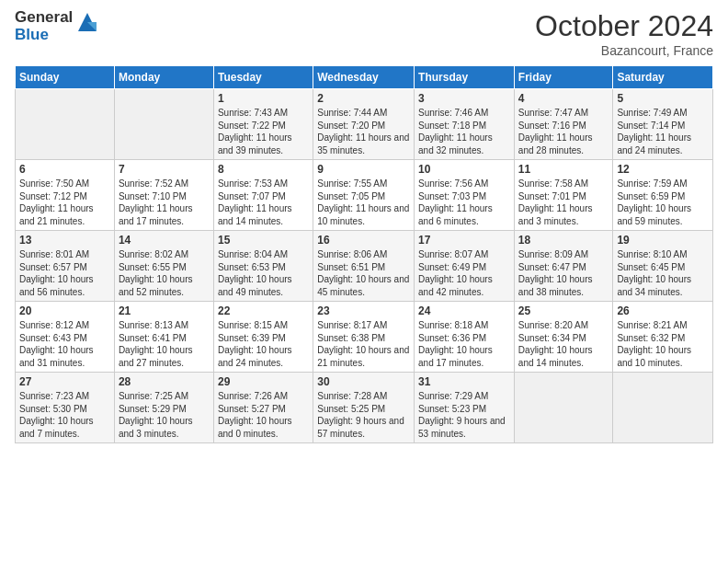 The height and width of the screenshot is (563, 728). I want to click on calendar-cell: 10Sunrise: 7:56 AMSunset: 7:03 PMDayligh…, so click(465, 195).